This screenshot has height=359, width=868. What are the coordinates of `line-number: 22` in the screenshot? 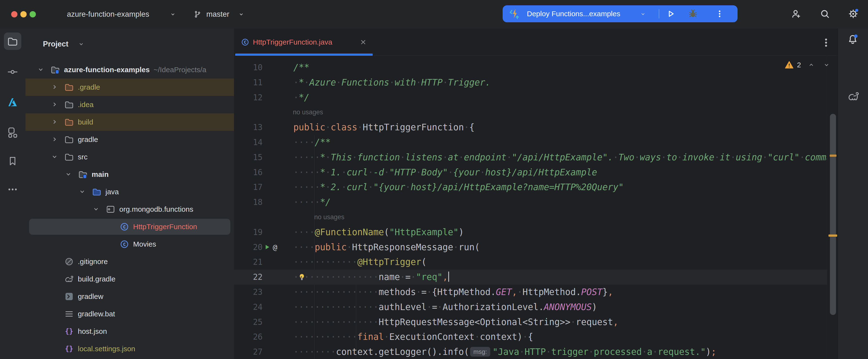 It's located at (248, 277).